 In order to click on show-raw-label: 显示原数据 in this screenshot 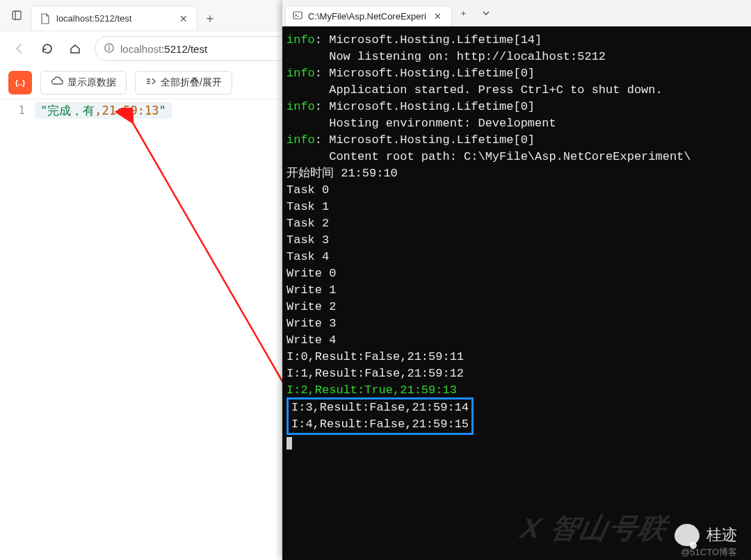, I will do `click(92, 83)`.